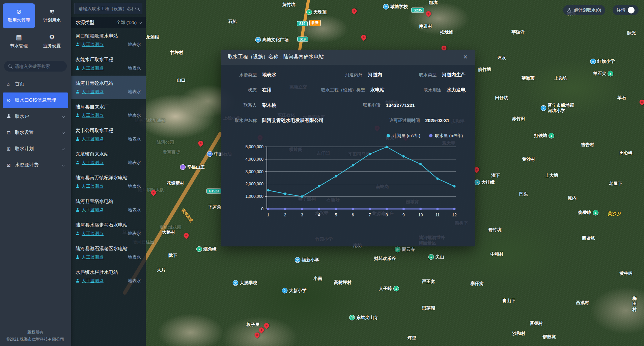 Image resolution: width=644 pixels, height=346 pixels. What do you see at coordinates (108, 276) in the screenshot?
I see `list-item: 水唇镇水栏肚水电站人工监测点地表水` at bounding box center [108, 276].